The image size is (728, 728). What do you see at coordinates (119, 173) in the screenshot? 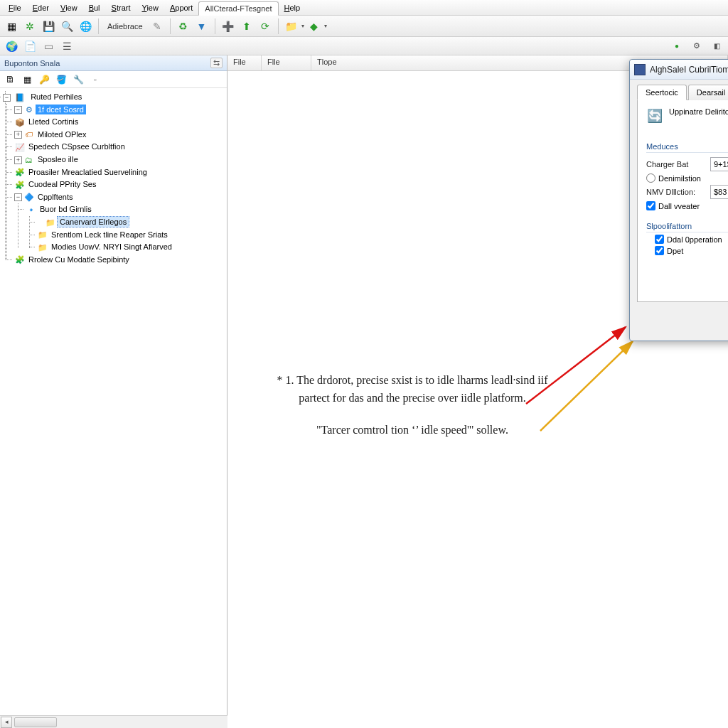
I see `tree-item: 🧩Proasiler Mreaclatied Suervelining` at bounding box center [119, 173].